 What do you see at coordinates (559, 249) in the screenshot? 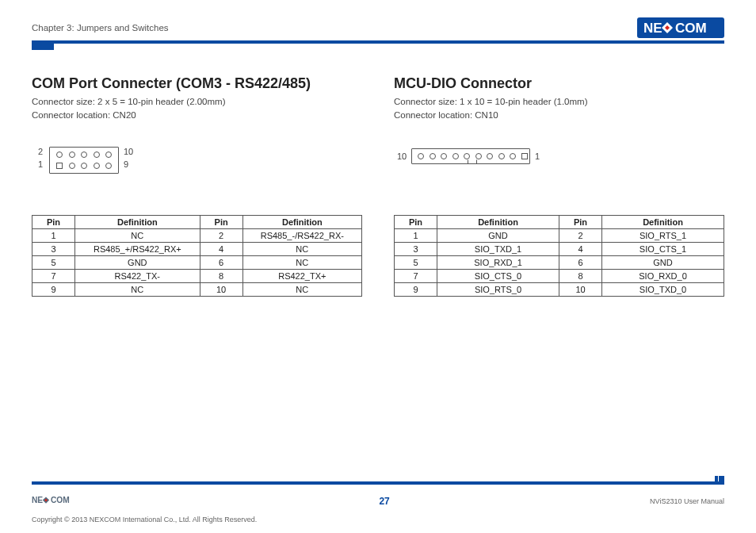
I see `table-row: 3SIO_TXD_14SIO_CTS_1` at bounding box center [559, 249].